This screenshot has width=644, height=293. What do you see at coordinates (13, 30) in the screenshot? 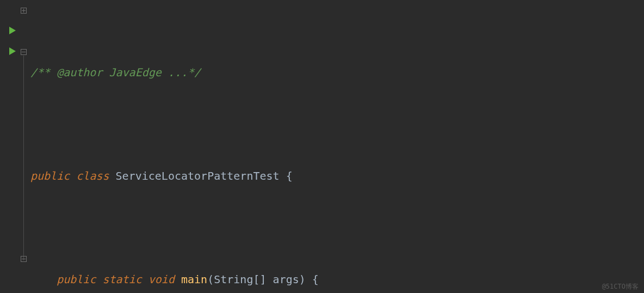
I see `run-class-icon` at bounding box center [13, 30].